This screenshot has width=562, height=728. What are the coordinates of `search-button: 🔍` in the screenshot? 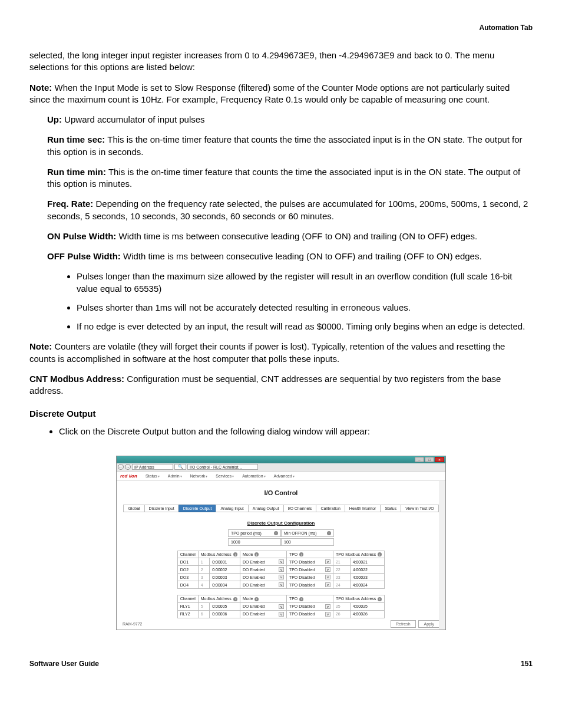 It's located at (180, 467).